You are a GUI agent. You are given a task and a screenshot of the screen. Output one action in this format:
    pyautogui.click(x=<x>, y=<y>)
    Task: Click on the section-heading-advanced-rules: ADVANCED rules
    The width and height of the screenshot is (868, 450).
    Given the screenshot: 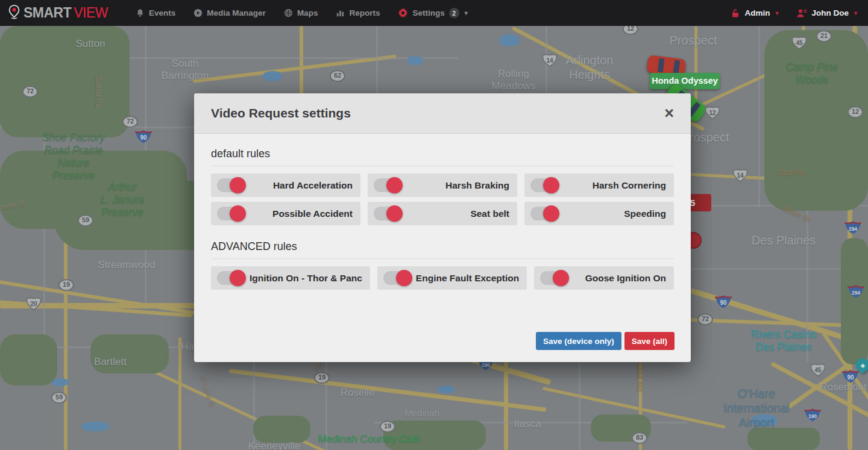 What is the action you would take?
    pyautogui.click(x=442, y=249)
    